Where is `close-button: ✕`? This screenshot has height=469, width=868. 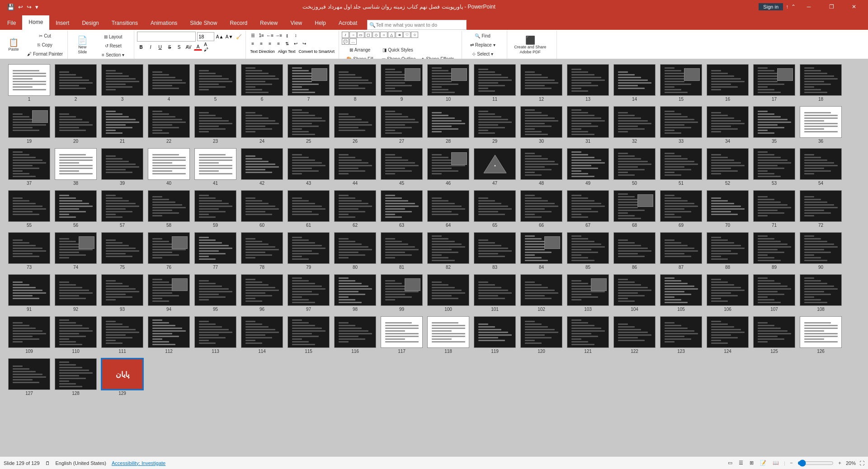
close-button: ✕ is located at coordinates (854, 7).